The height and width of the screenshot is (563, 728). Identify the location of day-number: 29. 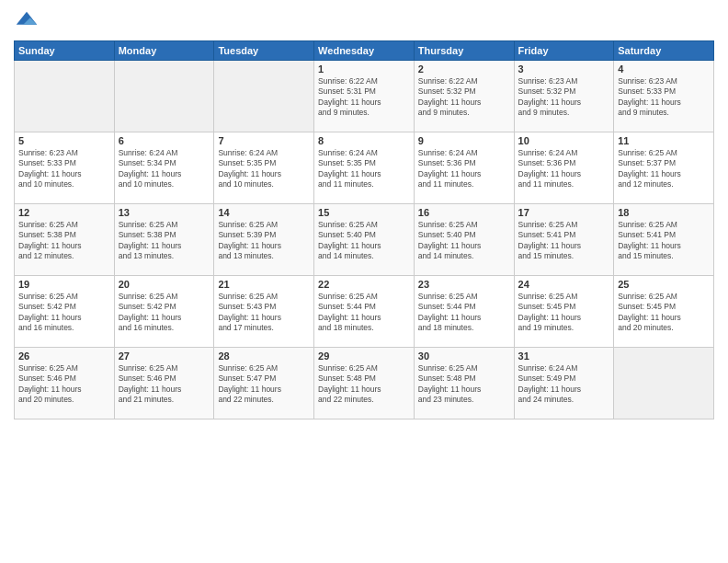
(364, 356).